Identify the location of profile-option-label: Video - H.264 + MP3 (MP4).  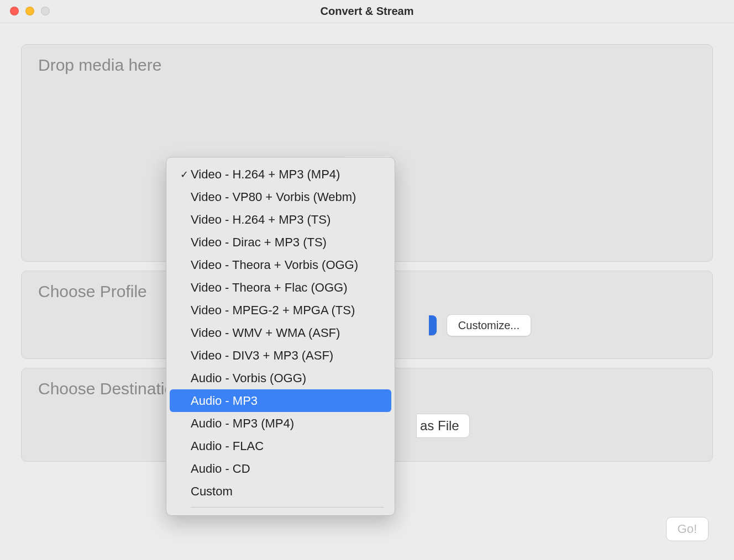
(287, 175).